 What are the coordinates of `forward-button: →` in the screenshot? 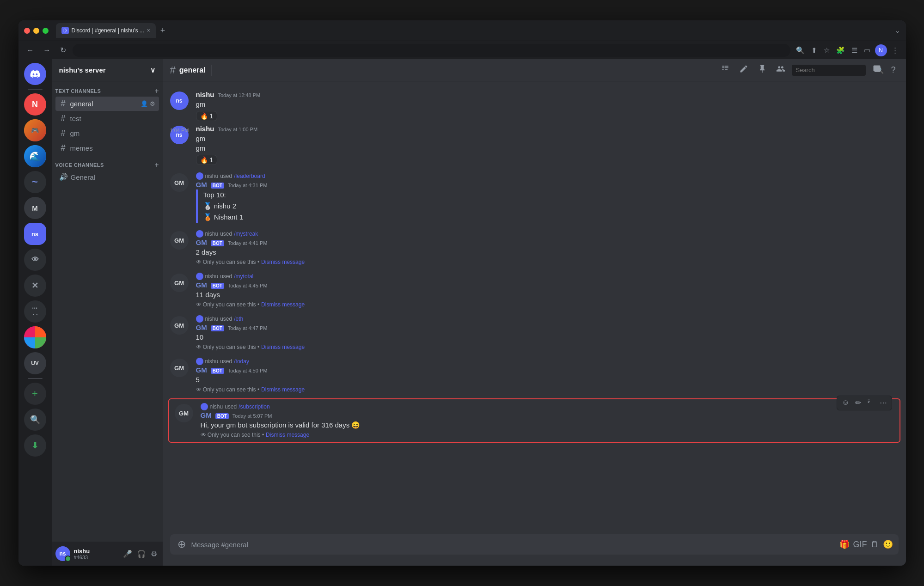 It's located at (47, 50).